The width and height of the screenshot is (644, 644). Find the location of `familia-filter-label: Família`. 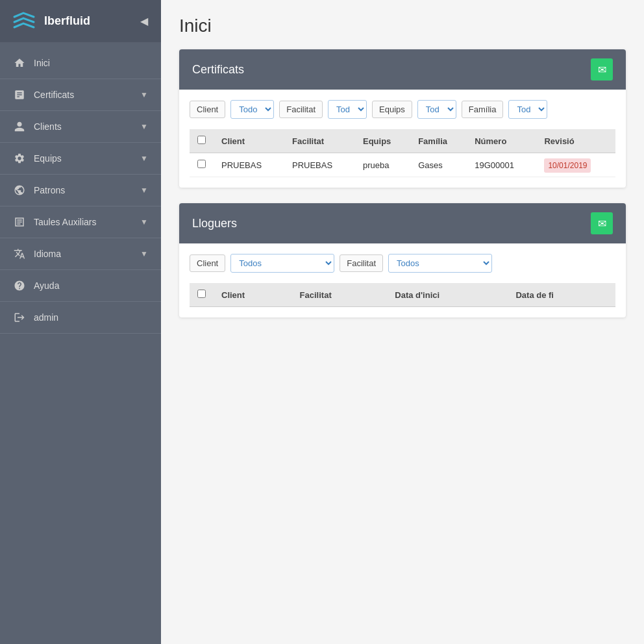

familia-filter-label: Família is located at coordinates (483, 109).